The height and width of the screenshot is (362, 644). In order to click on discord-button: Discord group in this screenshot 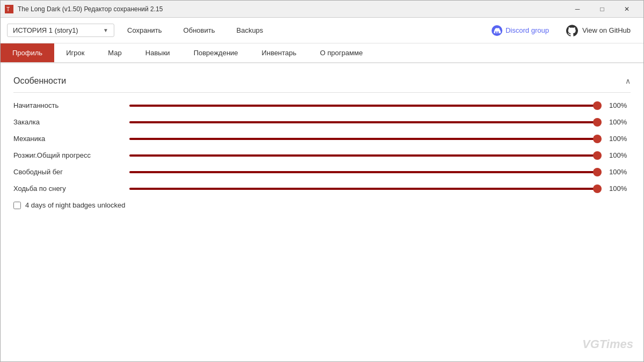, I will do `click(521, 31)`.